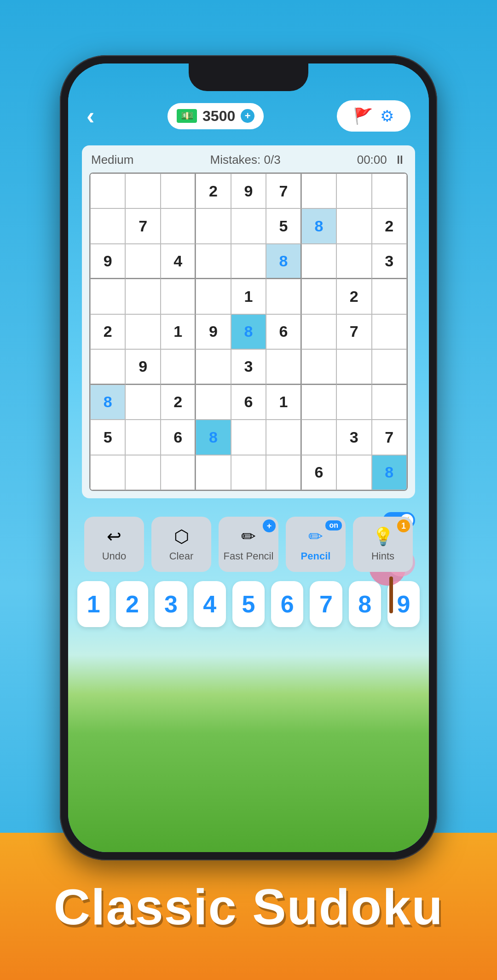 The height and width of the screenshot is (980, 497). Describe the element at coordinates (132, 604) in the screenshot. I see `num-btn-2: 2` at that location.